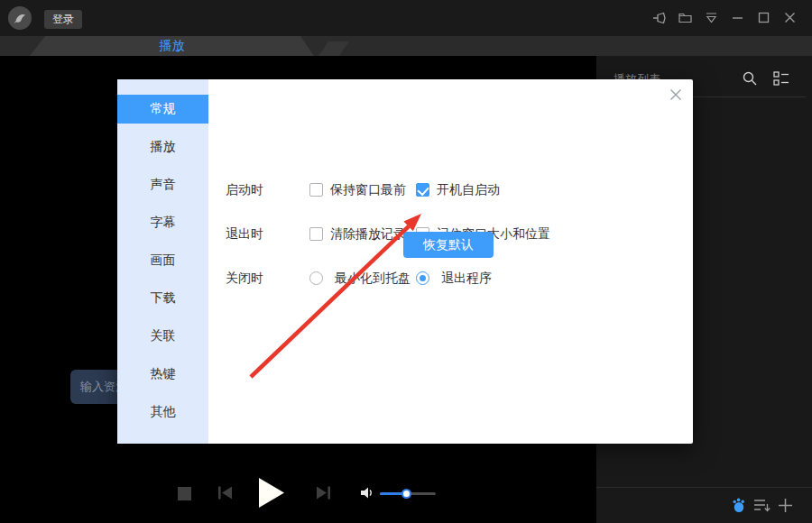 The height and width of the screenshot is (523, 812). Describe the element at coordinates (790, 18) in the screenshot. I see `close-window-icon` at that location.